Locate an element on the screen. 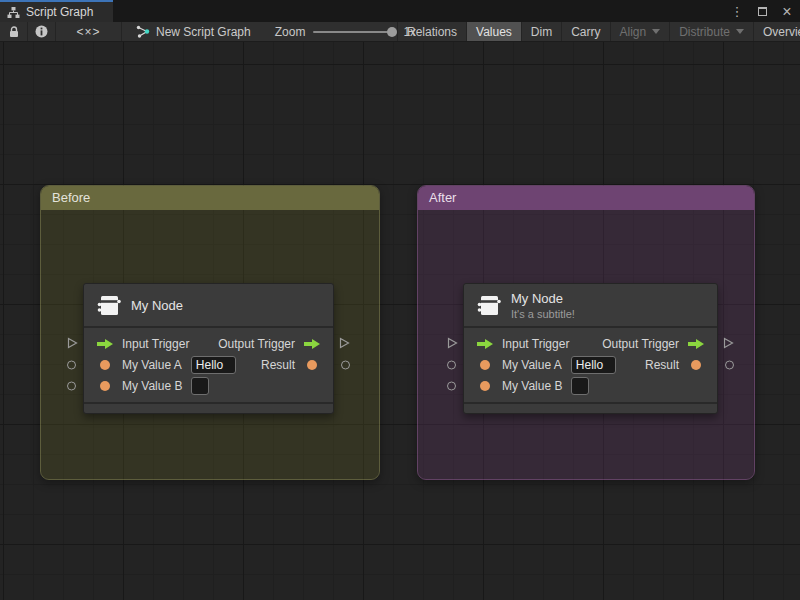  group-before-header: Before is located at coordinates (210, 198).